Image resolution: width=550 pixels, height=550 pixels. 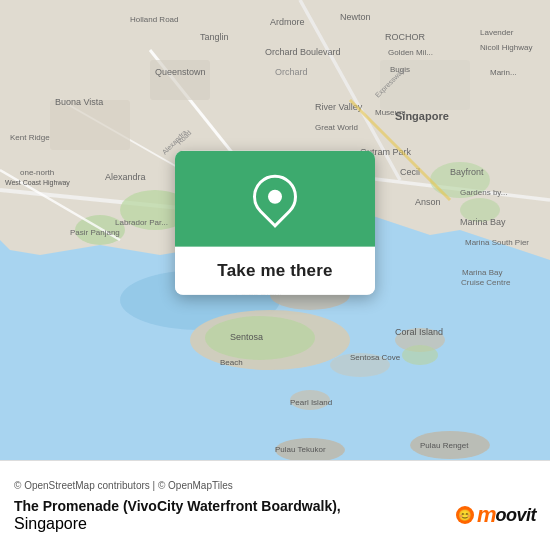 What do you see at coordinates (154, 20) in the screenshot?
I see `svg-text: Holland Road` at bounding box center [154, 20].